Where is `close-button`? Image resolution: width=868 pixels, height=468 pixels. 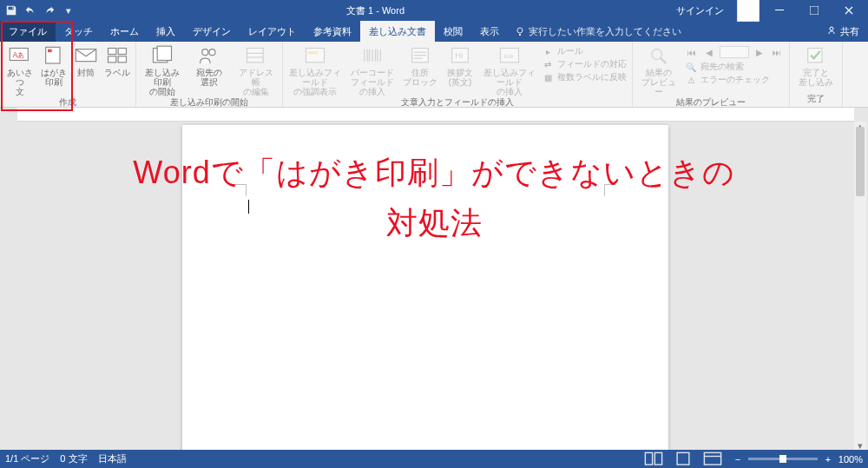
close-button is located at coordinates (849, 10).